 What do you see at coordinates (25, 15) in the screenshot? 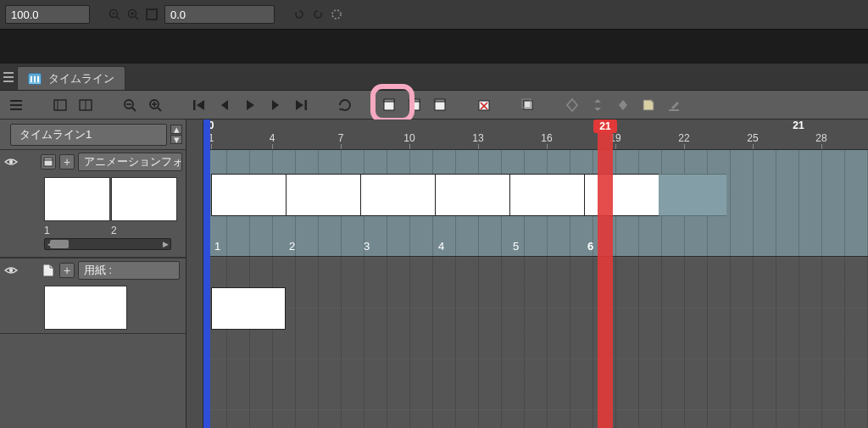
I see `tempo-value: 100.0` at bounding box center [25, 15].